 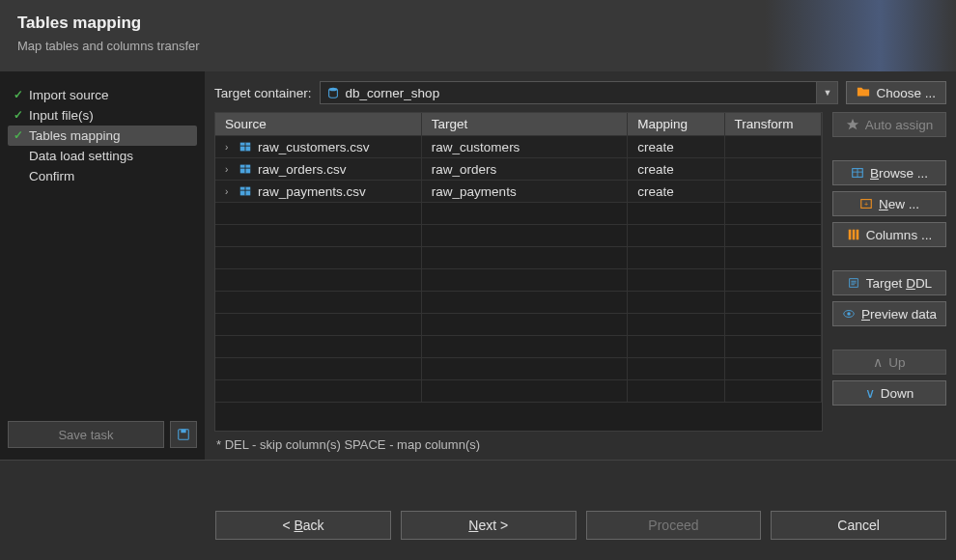 What do you see at coordinates (889, 314) in the screenshot?
I see `preview-data-button: Preview data` at bounding box center [889, 314].